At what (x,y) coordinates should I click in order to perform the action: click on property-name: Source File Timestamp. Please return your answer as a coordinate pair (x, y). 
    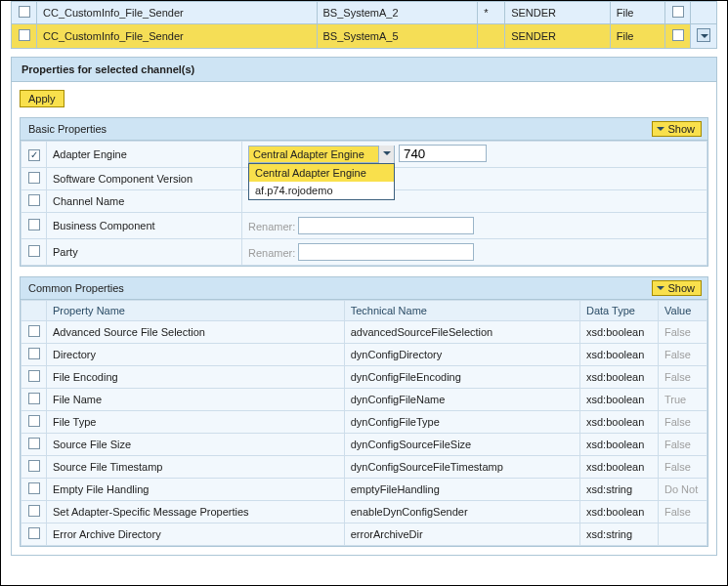
    Looking at the image, I should click on (195, 467).